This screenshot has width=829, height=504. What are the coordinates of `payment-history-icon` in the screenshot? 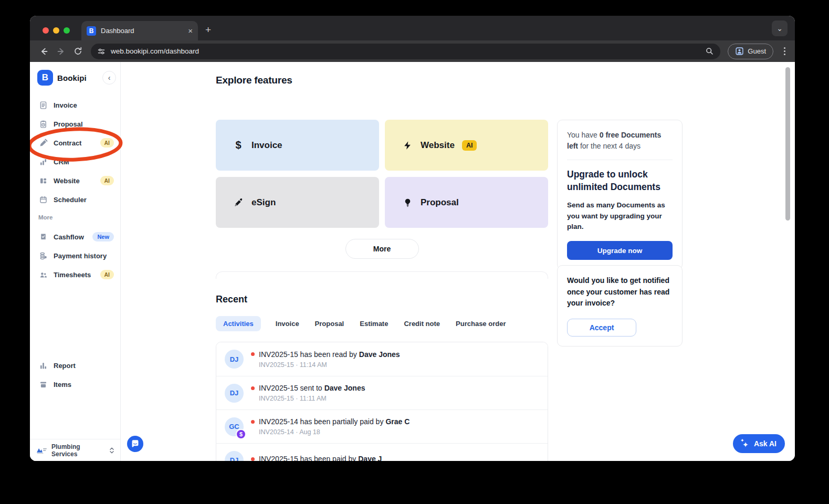 It's located at (43, 256).